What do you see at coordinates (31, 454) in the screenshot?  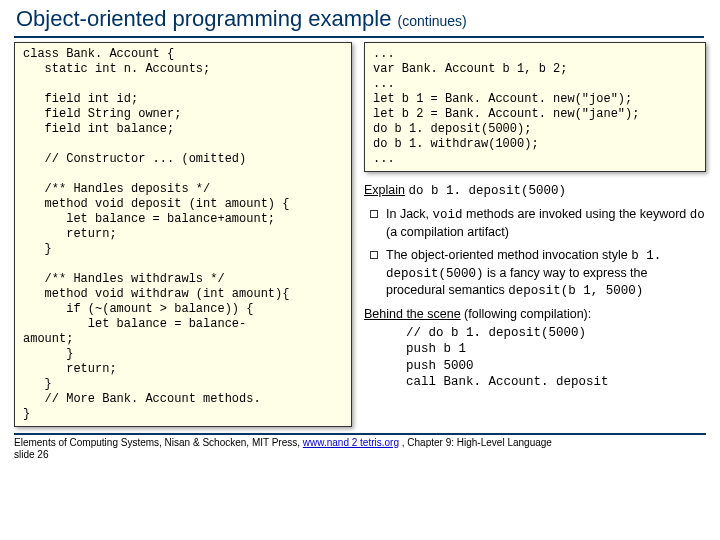 I see `footer-slide-num: slide 26` at bounding box center [31, 454].